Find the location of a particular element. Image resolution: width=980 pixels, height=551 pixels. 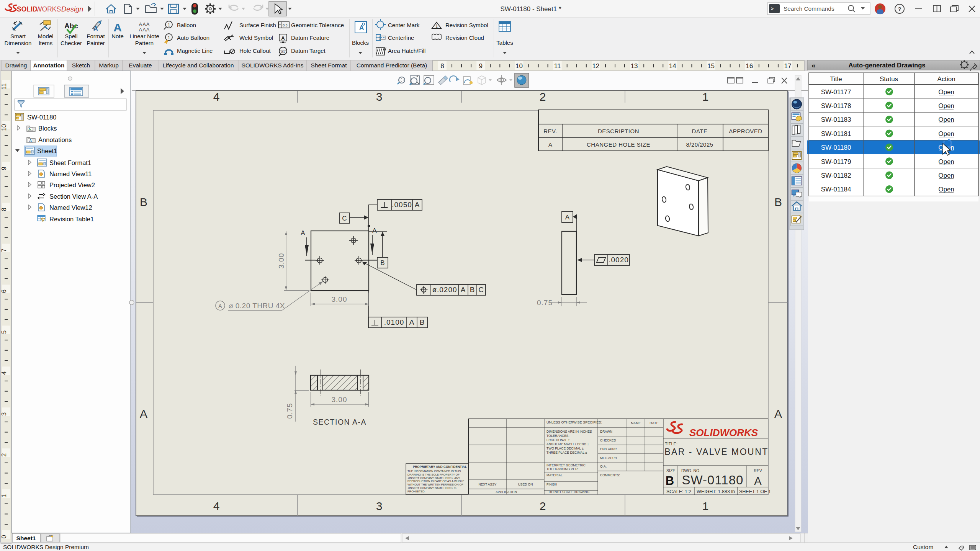

svg-text: DRAWN is located at coordinates (606, 432).